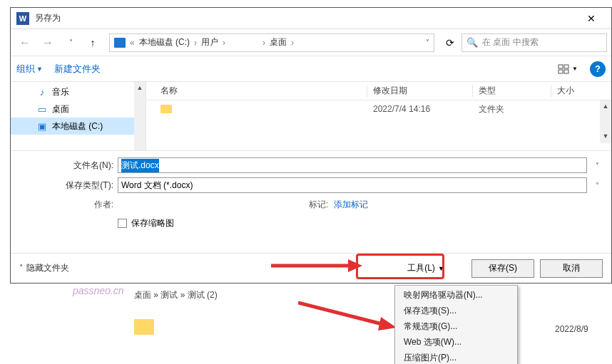 This screenshot has height=364, width=612. What do you see at coordinates (457, 342) in the screenshot?
I see `menu-web-options: Web 选项(W)...` at bounding box center [457, 342].